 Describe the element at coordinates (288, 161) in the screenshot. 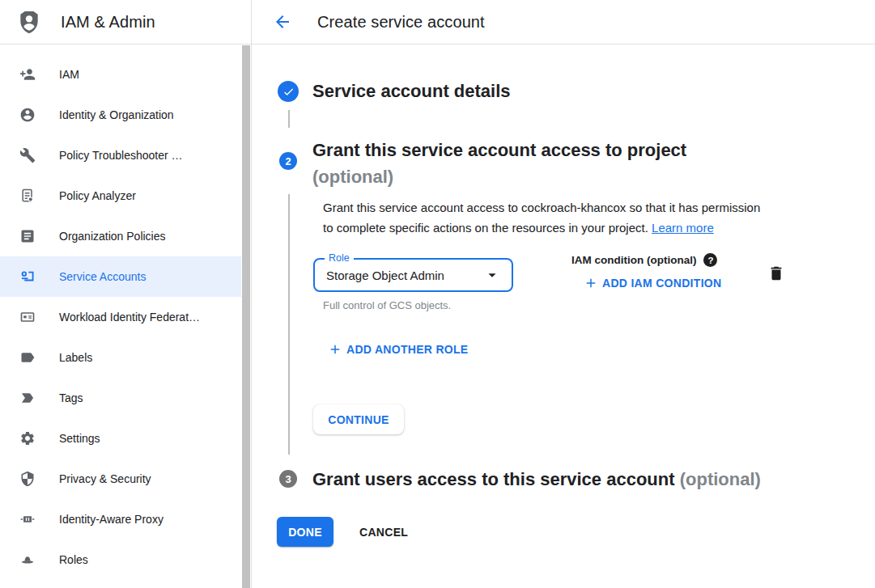

I see `step2-number-badge: 2` at that location.